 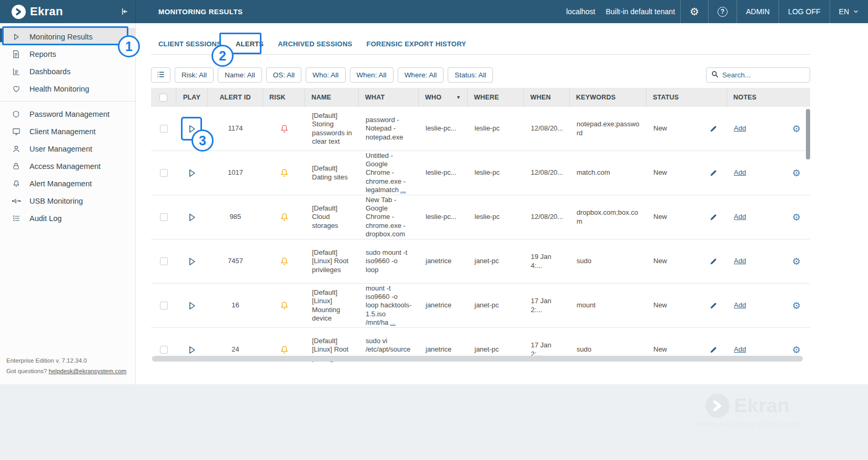 What do you see at coordinates (236, 173) in the screenshot?
I see `alert-id: 1017` at bounding box center [236, 173].